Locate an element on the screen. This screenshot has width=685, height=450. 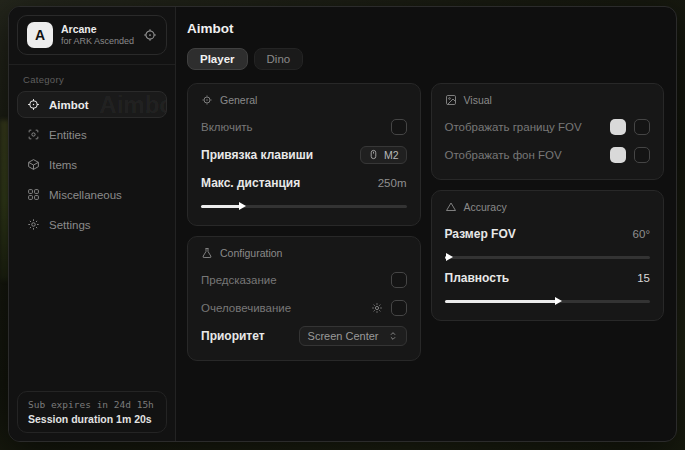
tab-dino: Dino is located at coordinates (279, 59).